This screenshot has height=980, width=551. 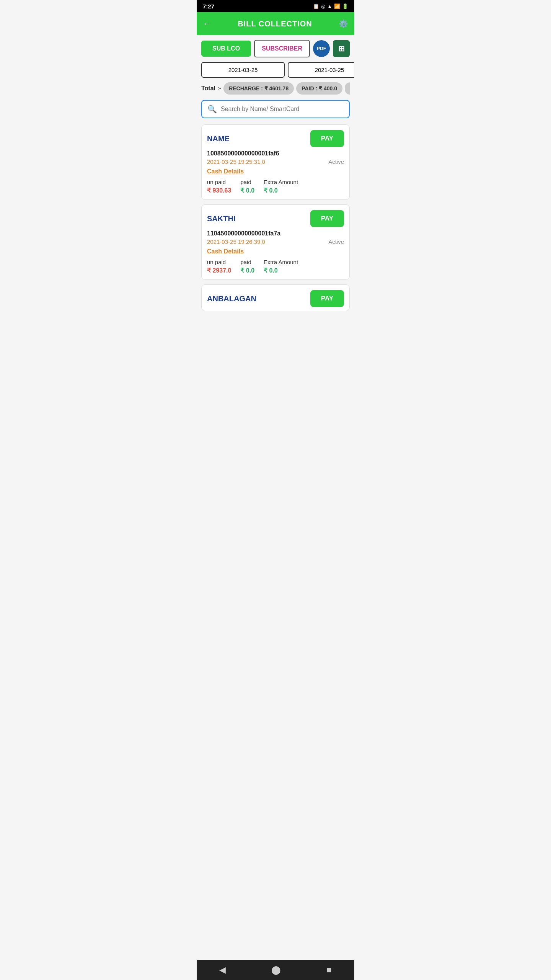 What do you see at coordinates (321, 70) in the screenshot?
I see `to-date-input` at bounding box center [321, 70].